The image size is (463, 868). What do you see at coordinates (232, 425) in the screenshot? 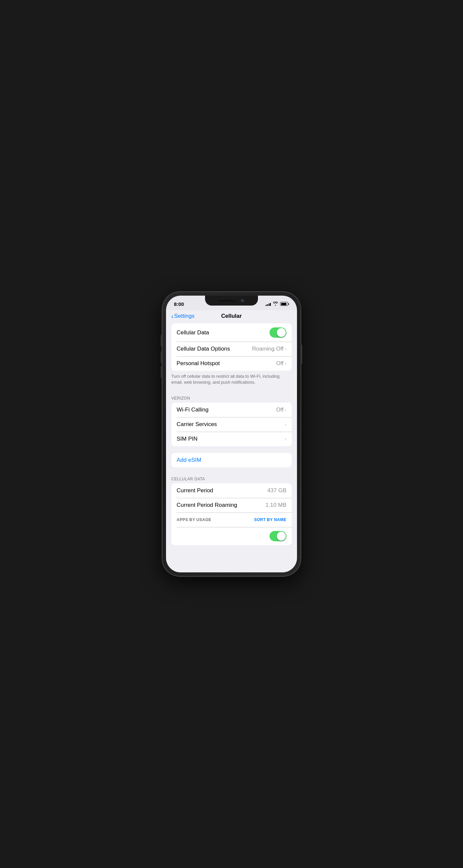
I see `row-carrier-services: Carrier Services ›` at bounding box center [232, 425].